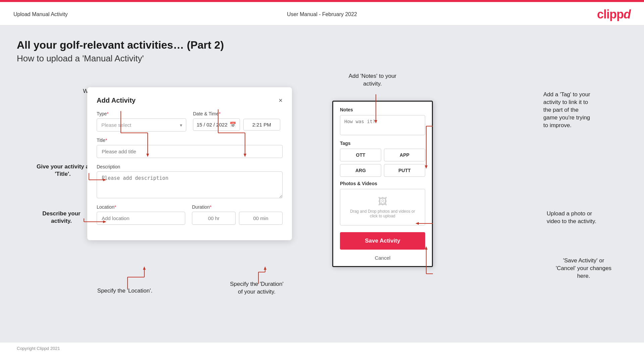  What do you see at coordinates (383, 163) in the screenshot?
I see `tags-grid: OTT APP ARG PUTT` at bounding box center [383, 163].